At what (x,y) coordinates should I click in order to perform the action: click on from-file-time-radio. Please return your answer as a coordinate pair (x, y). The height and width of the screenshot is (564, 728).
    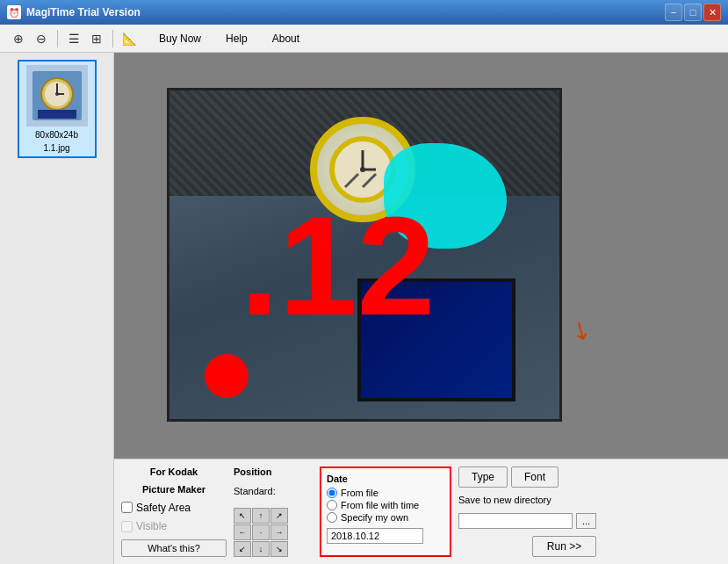
    Looking at the image, I should click on (332, 505).